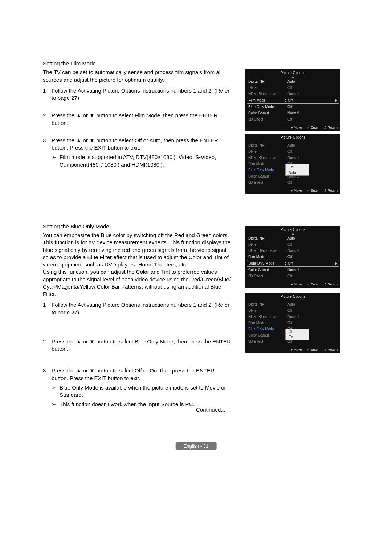  I want to click on section2-title: Setting the Blue Only Mode, so click(137, 227).